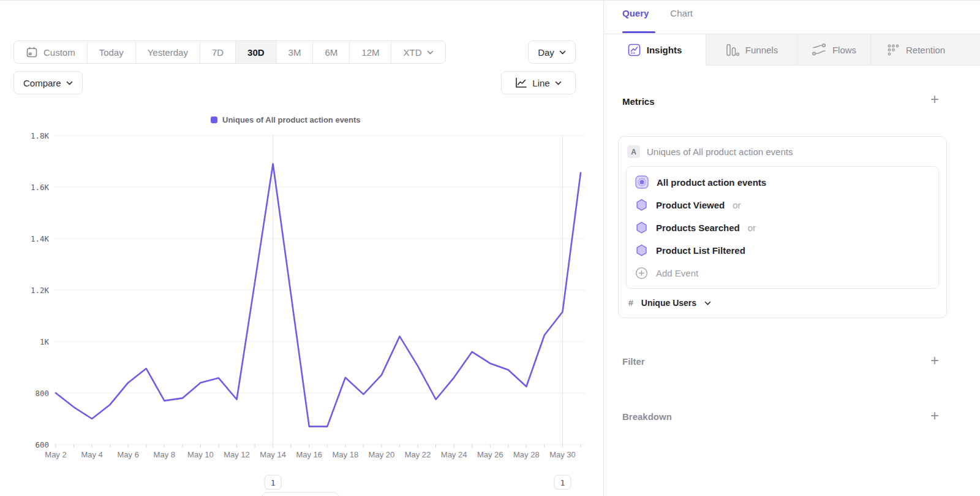 Image resolution: width=980 pixels, height=496 pixels. Describe the element at coordinates (490, 455) in the screenshot. I see `x-axis-label: May 26` at that location.